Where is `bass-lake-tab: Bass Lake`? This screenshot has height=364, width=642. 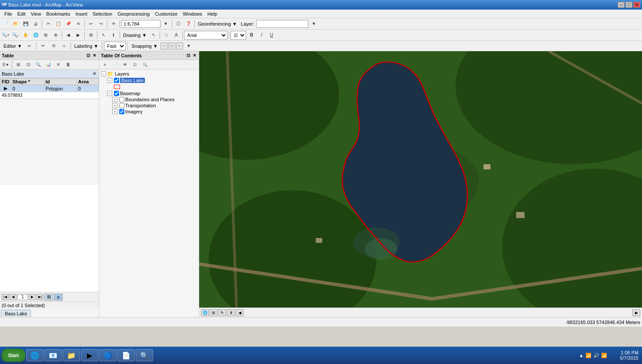
bass-lake-tab: Bass Lake is located at coordinates (16, 314).